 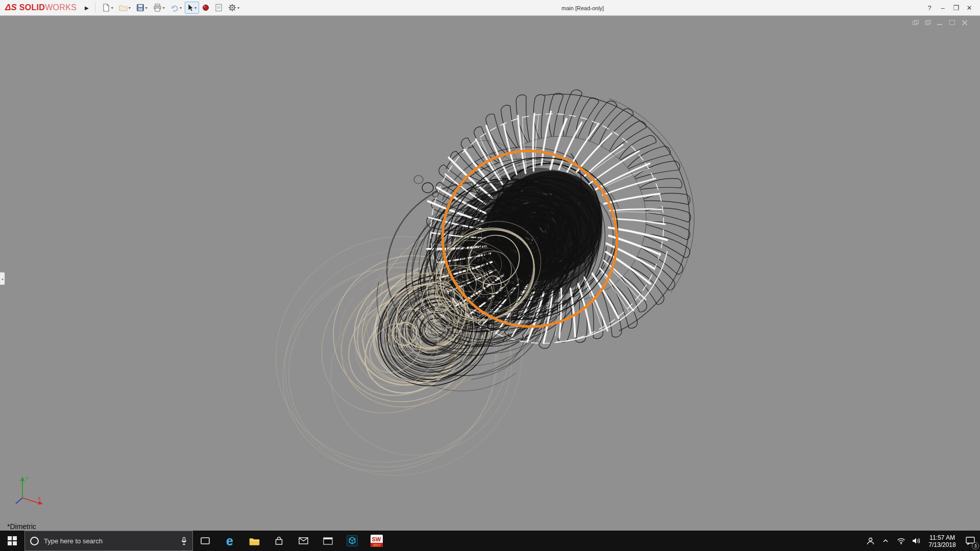 What do you see at coordinates (956, 8) in the screenshot?
I see `restore-button: ❐` at bounding box center [956, 8].